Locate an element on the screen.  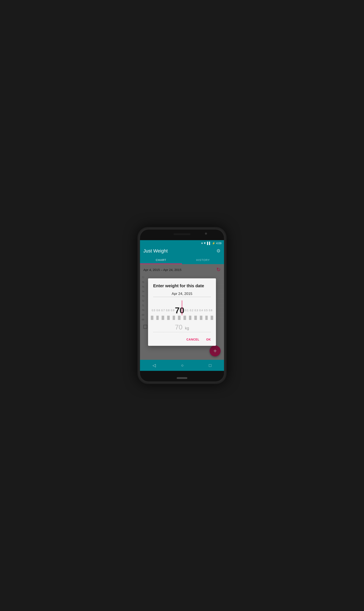
ok-button: OK is located at coordinates (208, 339).